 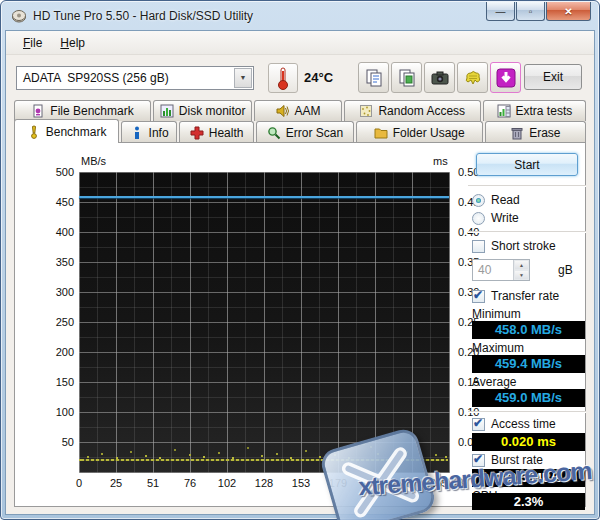 What do you see at coordinates (553, 77) in the screenshot?
I see `exit-button: Exit` at bounding box center [553, 77].